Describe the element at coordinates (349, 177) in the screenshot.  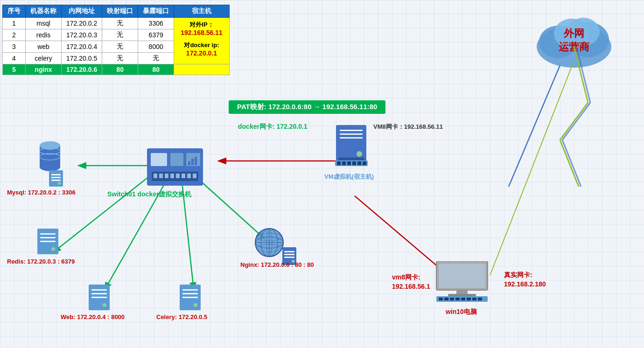
I see `vm-label: VM虚拟机(宿主机)` at that location.